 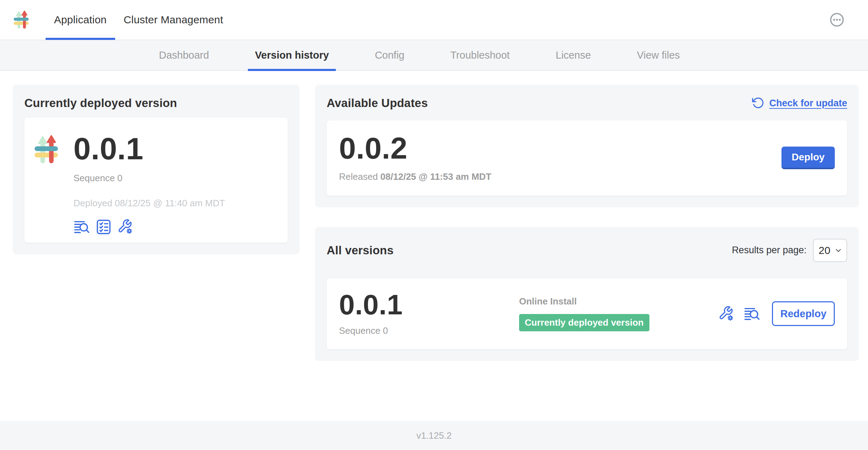 What do you see at coordinates (619, 302) in the screenshot?
I see `install-type-label: Online Install` at bounding box center [619, 302].